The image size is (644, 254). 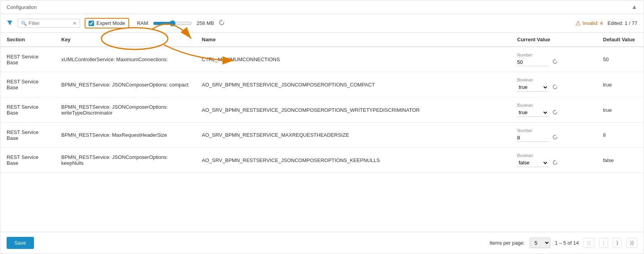 I want to click on prev-page-button: ⟨, so click(x=603, y=243).